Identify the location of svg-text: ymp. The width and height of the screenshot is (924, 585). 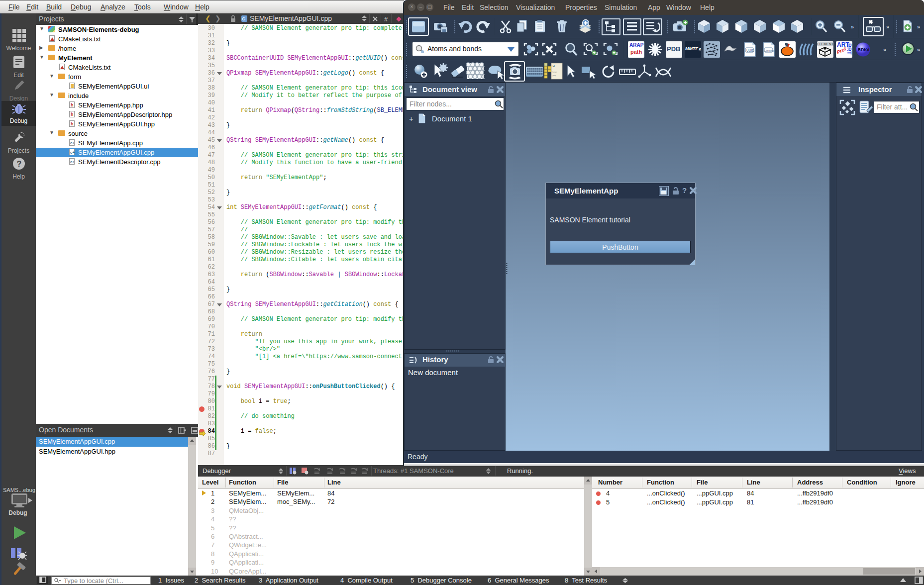
(554, 76).